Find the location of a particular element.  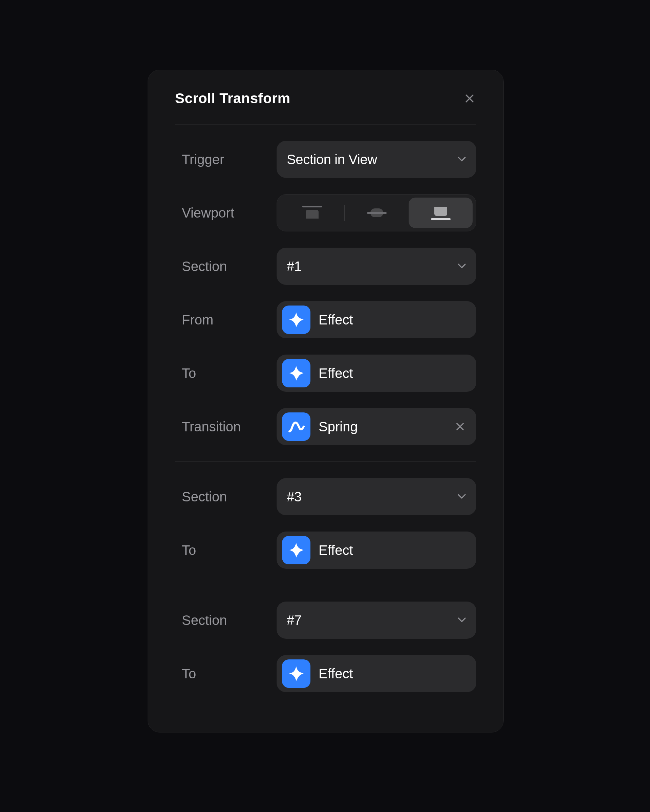

label-transition: Transition is located at coordinates (219, 427).